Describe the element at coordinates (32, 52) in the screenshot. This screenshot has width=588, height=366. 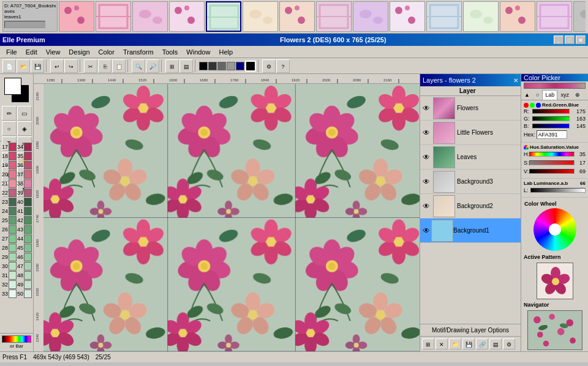
I see `menu-edit: Edit` at that location.